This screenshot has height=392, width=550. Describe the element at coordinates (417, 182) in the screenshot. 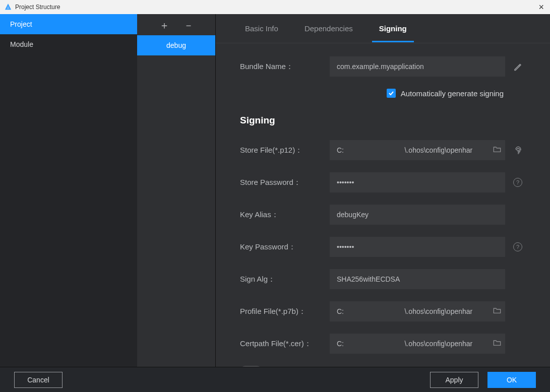

I see `store-password-input` at that location.